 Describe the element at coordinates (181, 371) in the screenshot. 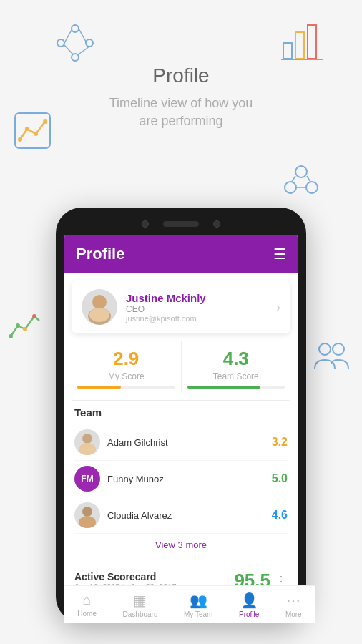

I see `score-section: 2.9 My Score 4.3 Team Score` at that location.